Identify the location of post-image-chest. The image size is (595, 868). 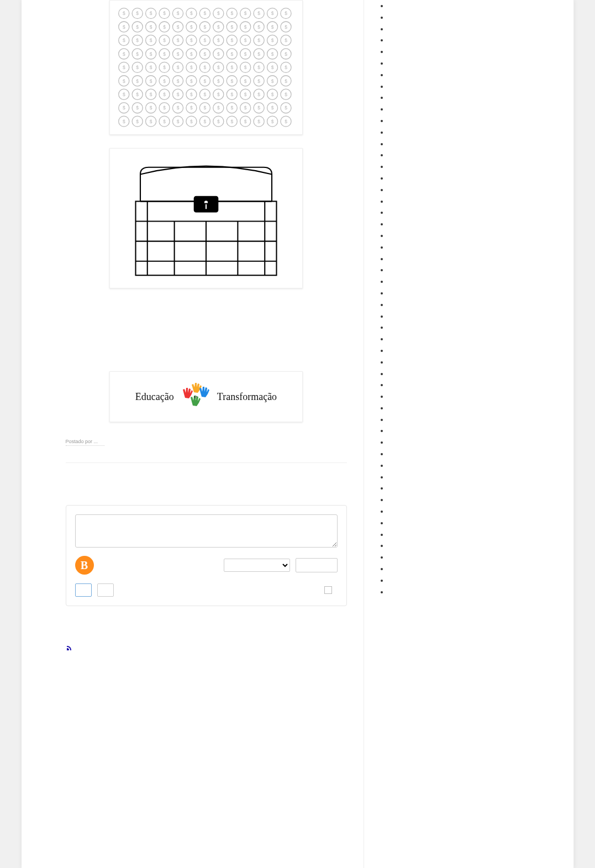
(206, 218).